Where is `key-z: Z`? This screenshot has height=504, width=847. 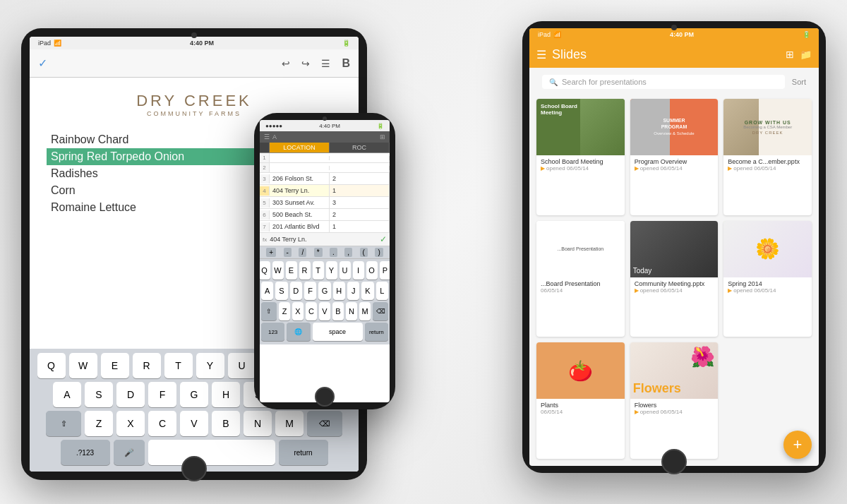
key-z: Z is located at coordinates (99, 424).